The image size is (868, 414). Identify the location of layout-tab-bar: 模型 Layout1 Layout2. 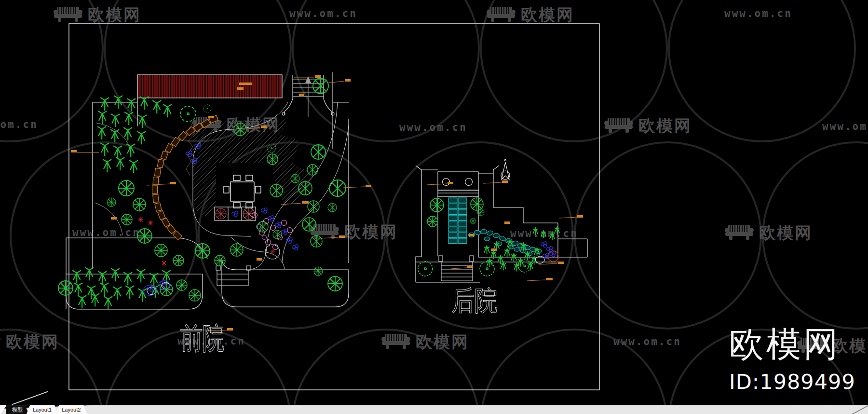
(434, 409).